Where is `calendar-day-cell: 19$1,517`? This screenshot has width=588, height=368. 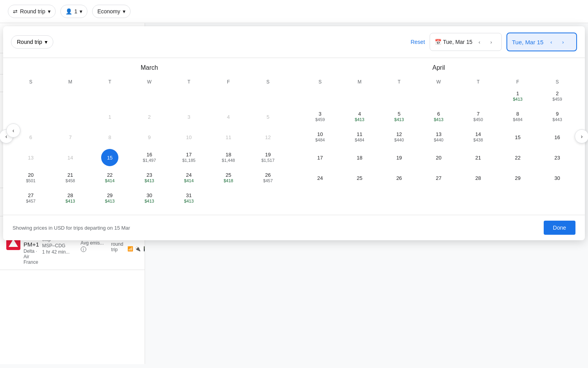 calendar-day-cell: 19$1,517 is located at coordinates (268, 158).